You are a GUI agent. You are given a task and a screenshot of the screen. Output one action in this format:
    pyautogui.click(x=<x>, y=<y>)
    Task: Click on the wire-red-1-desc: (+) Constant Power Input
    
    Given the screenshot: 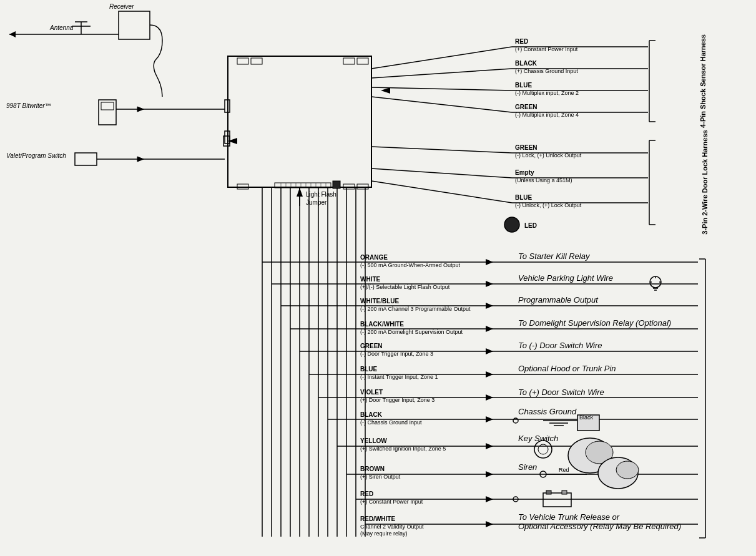 What is the action you would take?
    pyautogui.click(x=547, y=49)
    